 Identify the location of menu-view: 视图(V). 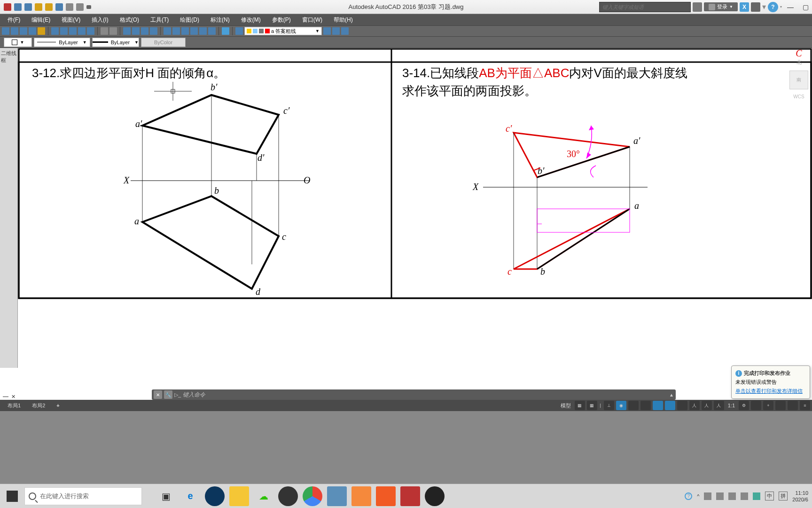
(71, 20).